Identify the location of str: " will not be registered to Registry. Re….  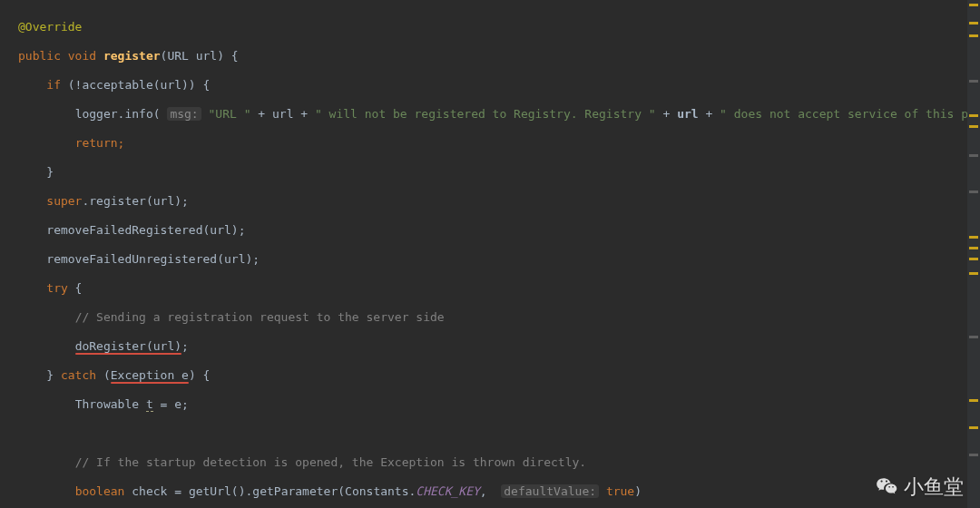
(485, 114).